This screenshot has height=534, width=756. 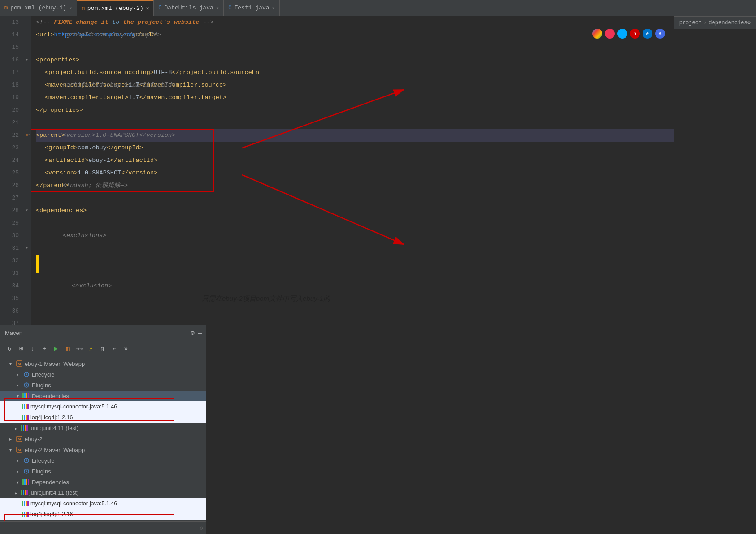 What do you see at coordinates (27, 211) in the screenshot?
I see `fold-icon-28: ▾` at bounding box center [27, 211].